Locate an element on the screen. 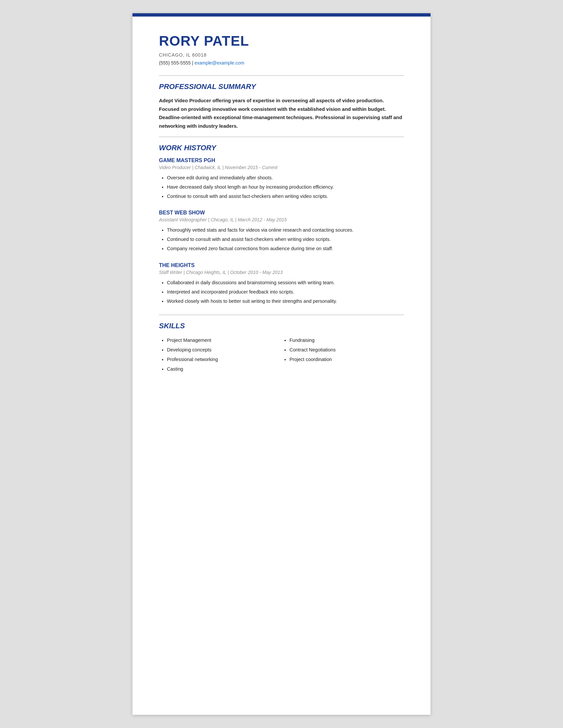 This screenshot has height=728, width=563. work-history-section: WORK HISTORY GAME MASTERS PGH Video Prod… is located at coordinates (282, 225).